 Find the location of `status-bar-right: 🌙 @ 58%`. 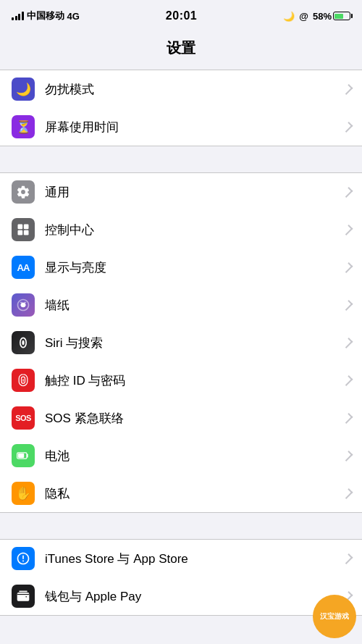

status-bar-right: 🌙 @ 58% is located at coordinates (317, 16).